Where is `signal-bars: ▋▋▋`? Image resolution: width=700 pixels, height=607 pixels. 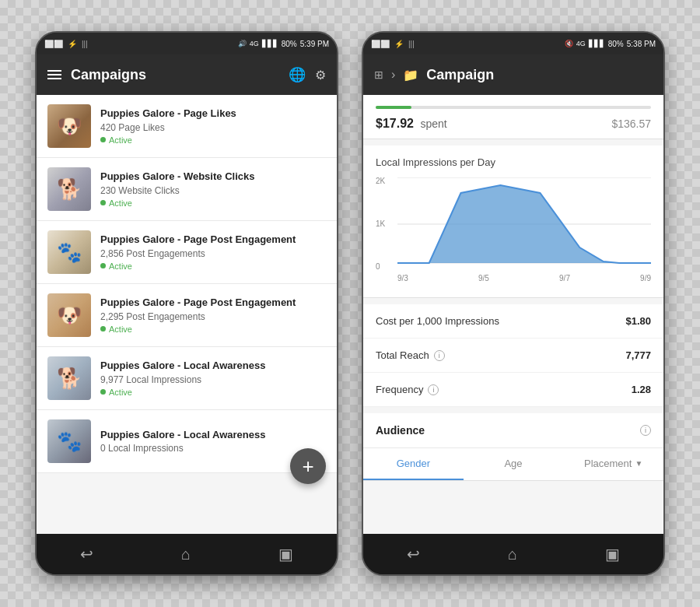
signal-bars: ▋▋▋ is located at coordinates (271, 44).